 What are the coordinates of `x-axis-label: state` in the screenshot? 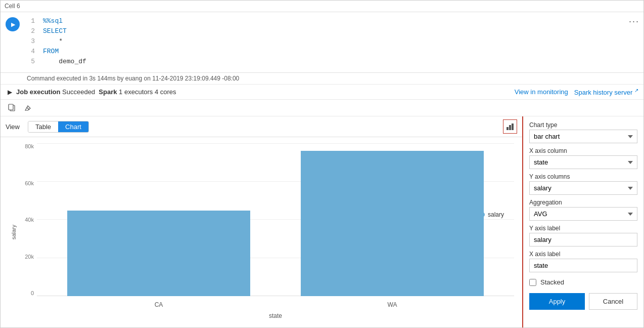 It's located at (266, 316).